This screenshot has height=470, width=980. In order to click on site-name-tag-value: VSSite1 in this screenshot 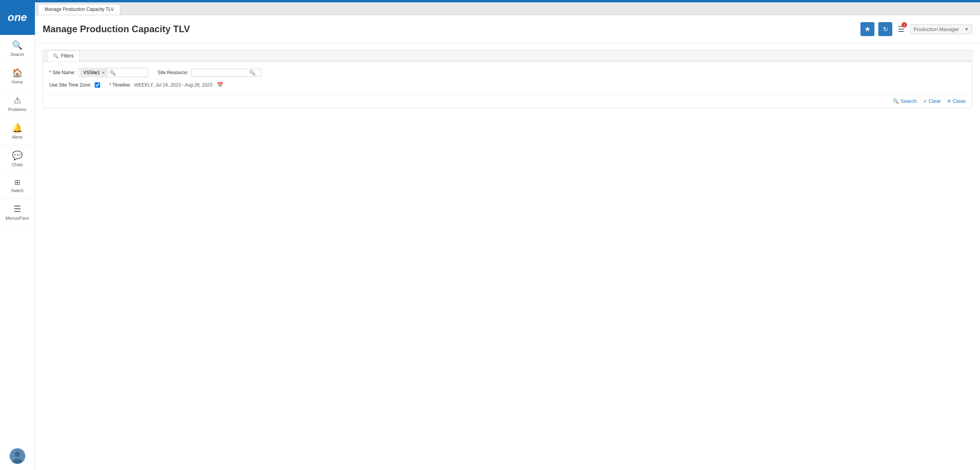, I will do `click(92, 73)`.